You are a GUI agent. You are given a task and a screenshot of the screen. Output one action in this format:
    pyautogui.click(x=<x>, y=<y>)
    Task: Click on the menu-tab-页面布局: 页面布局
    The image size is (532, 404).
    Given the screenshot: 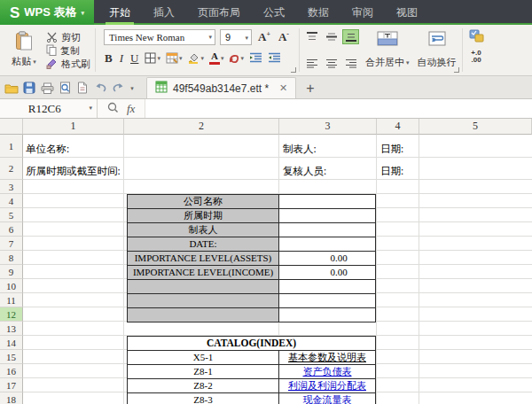 What is the action you would take?
    pyautogui.click(x=219, y=12)
    